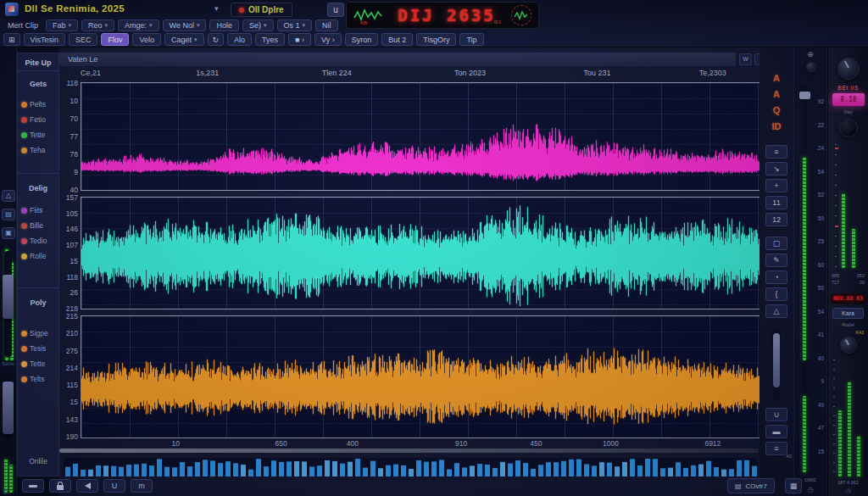 The height and width of the screenshot is (496, 868). Describe the element at coordinates (12, 9) in the screenshot. I see `app-logo-icon` at that location.